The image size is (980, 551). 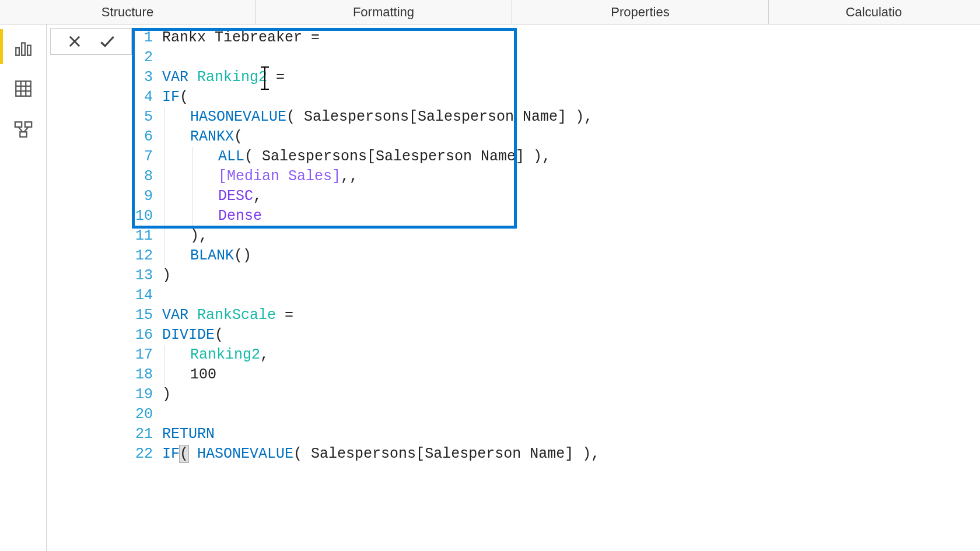 I want to click on line-number: 18, so click(x=144, y=375).